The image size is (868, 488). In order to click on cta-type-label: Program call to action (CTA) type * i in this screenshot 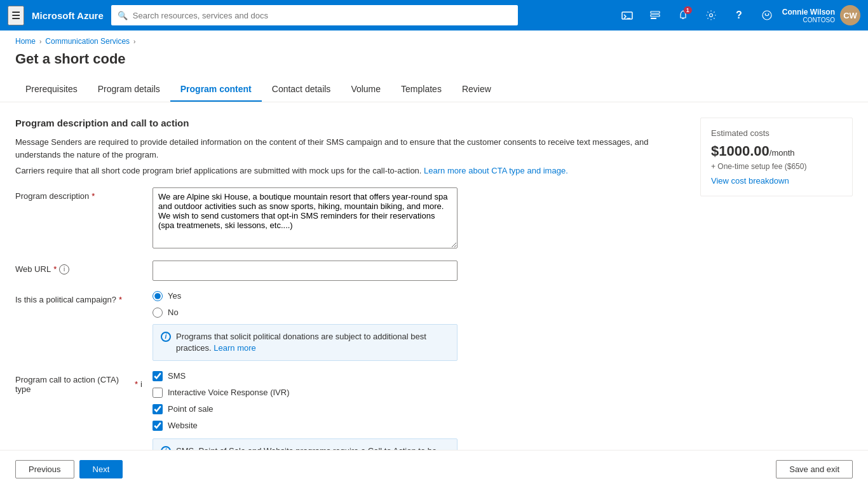, I will do `click(79, 383)`.